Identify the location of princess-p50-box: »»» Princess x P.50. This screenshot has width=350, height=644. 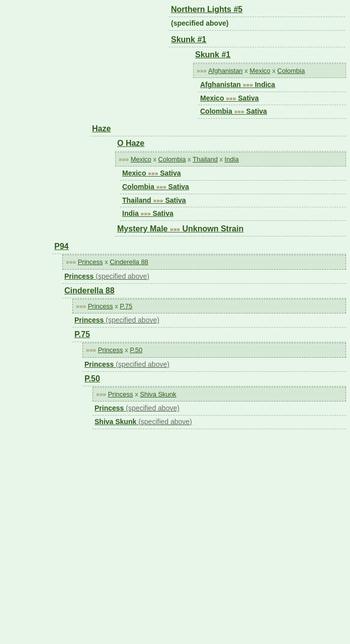
(214, 350).